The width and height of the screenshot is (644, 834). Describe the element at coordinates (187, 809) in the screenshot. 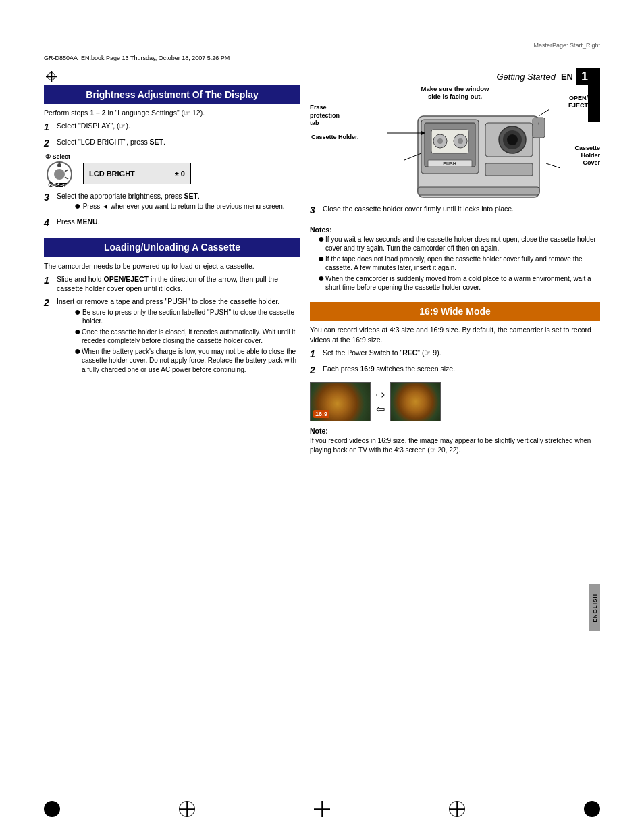

I see `bottom-center-left-mark` at that location.